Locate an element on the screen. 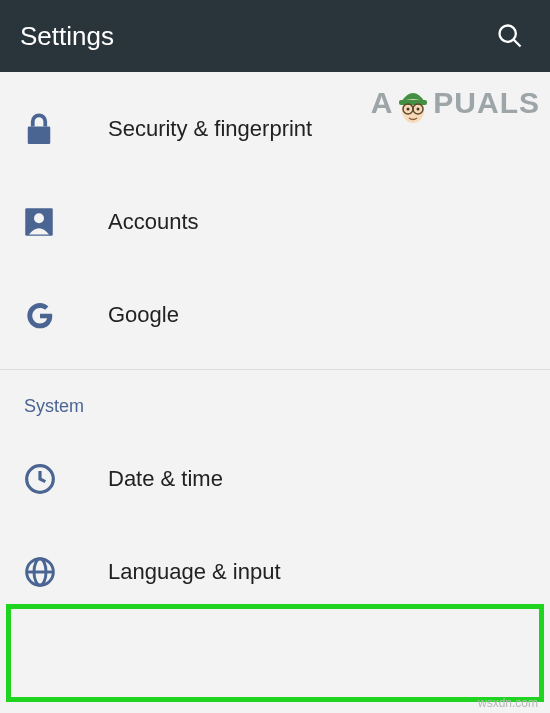  page-title: Settings is located at coordinates (67, 36).